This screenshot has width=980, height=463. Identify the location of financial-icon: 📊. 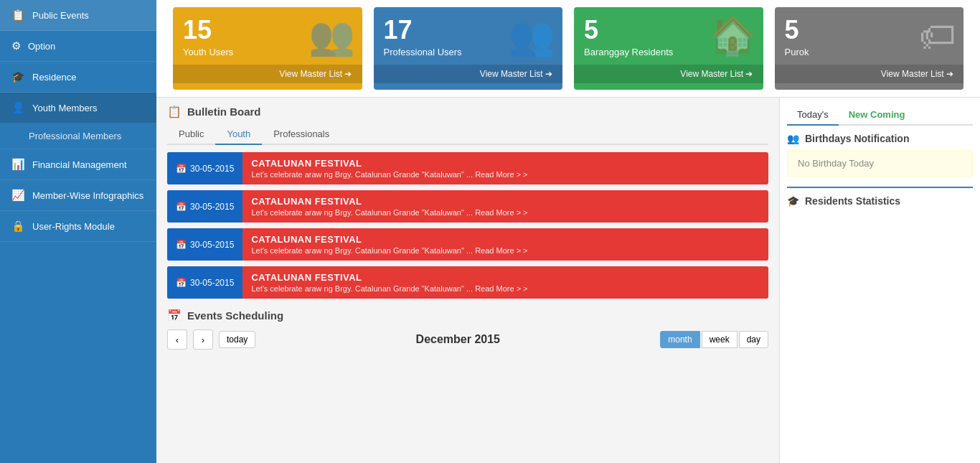
(19, 164).